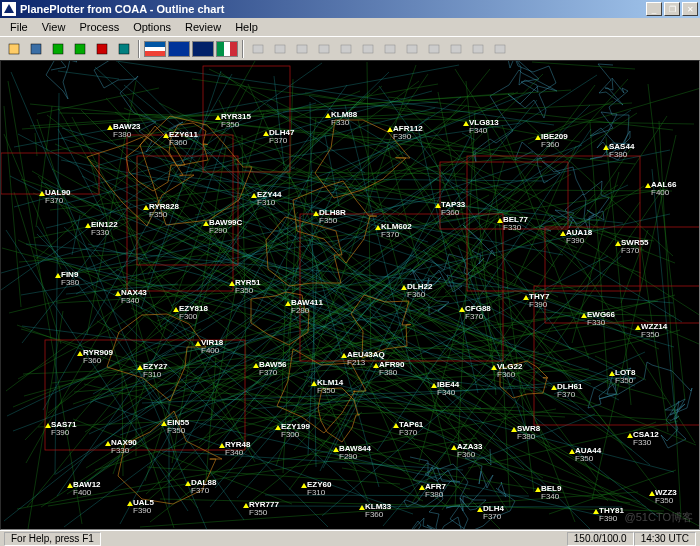 This screenshot has width=700, height=546. Describe the element at coordinates (672, 9) in the screenshot. I see `maximize-button: ❐` at that location.